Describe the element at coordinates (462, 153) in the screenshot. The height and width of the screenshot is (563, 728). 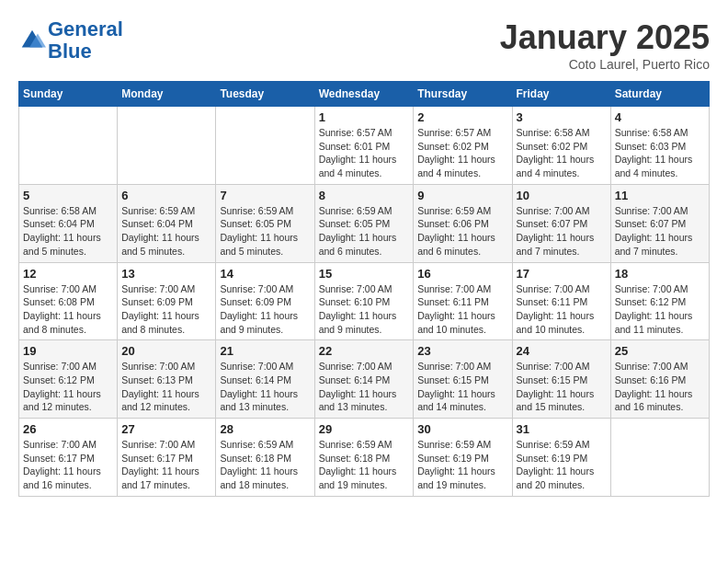
I see `day-info: Sunrise: 6:57 AMSunset: 6:02 PMDaylight:…` at that location.